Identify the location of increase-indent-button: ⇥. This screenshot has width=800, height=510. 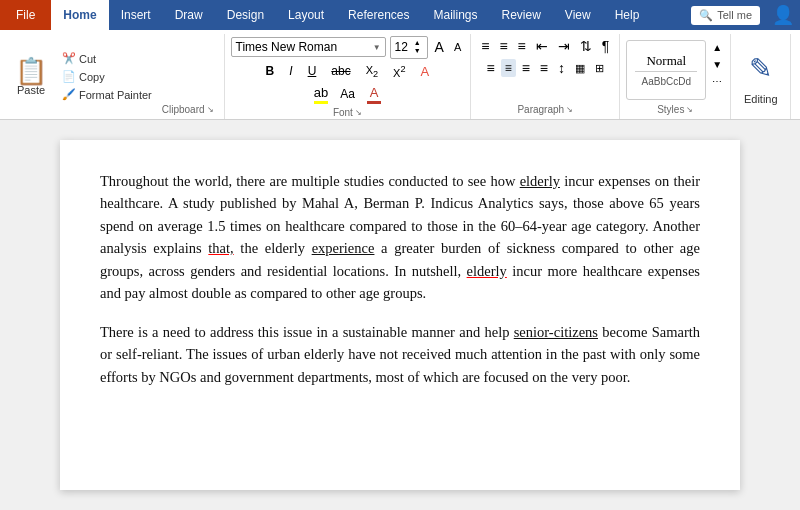
(564, 46).